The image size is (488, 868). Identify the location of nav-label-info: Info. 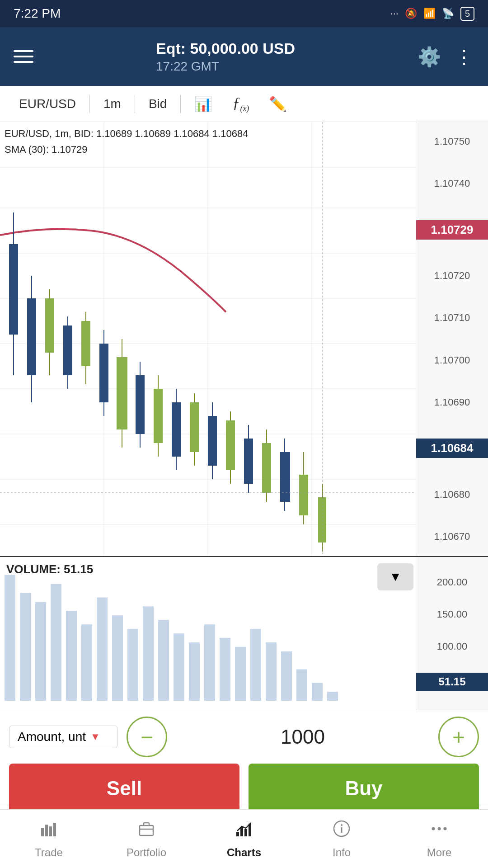
(342, 853).